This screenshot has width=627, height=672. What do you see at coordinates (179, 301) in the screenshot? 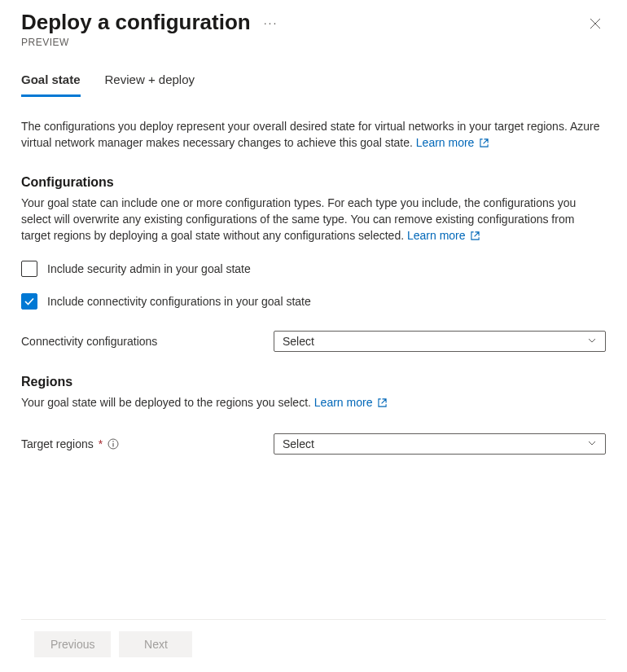
I see `include-connectivity-label: Include connectivity configurations in y…` at bounding box center [179, 301].